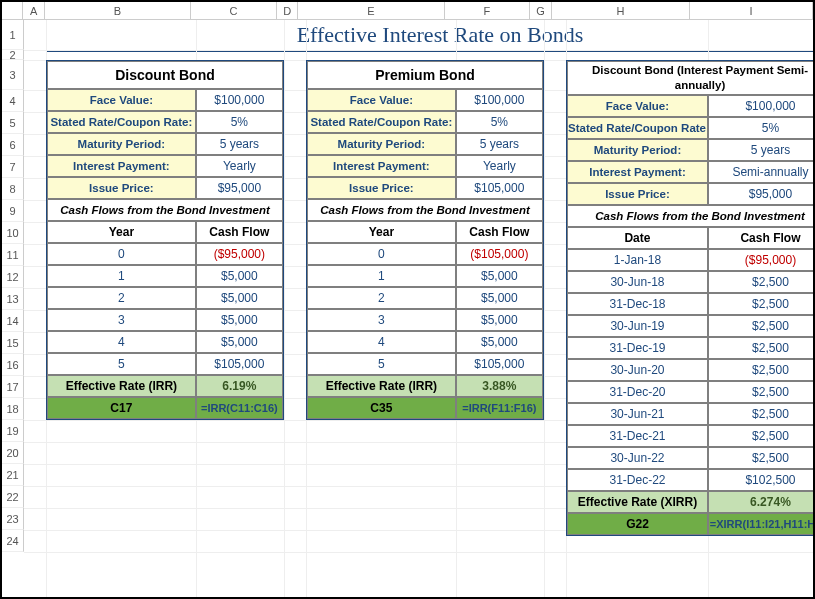 The width and height of the screenshot is (815, 599). I want to click on row-20: 20, so click(13, 453).